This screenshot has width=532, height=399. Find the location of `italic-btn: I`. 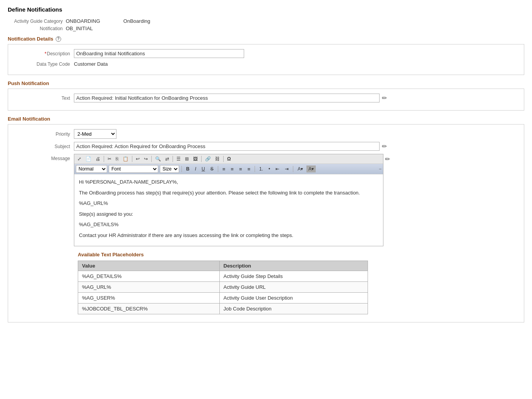

italic-btn: I is located at coordinates (196, 169).